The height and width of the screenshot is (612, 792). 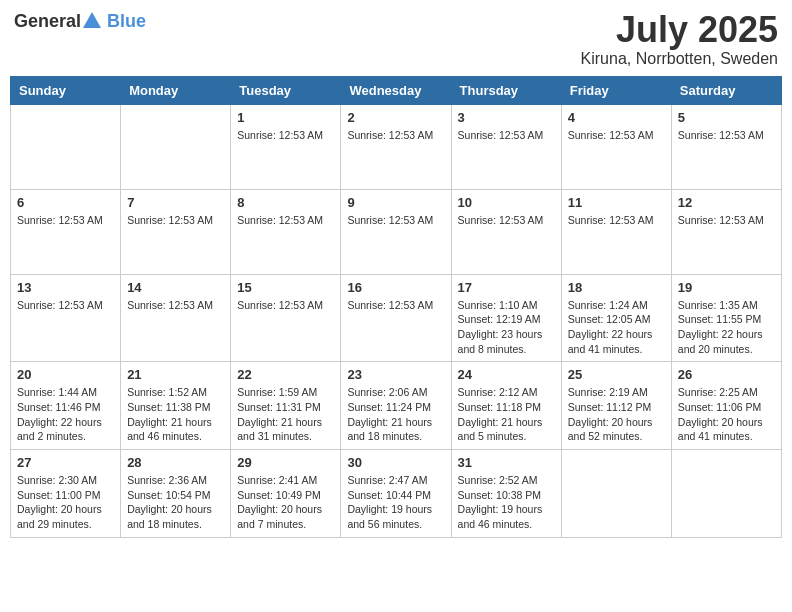 What do you see at coordinates (396, 462) in the screenshot?
I see `day-number: 30` at bounding box center [396, 462].